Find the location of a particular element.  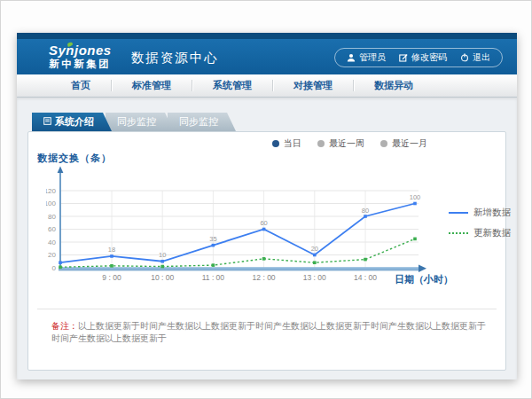

footnote-text: 以上数据更新于时间产生数据以上数据更新于时间产生数据以上数据更新于时间产生数据以… is located at coordinates (269, 332).